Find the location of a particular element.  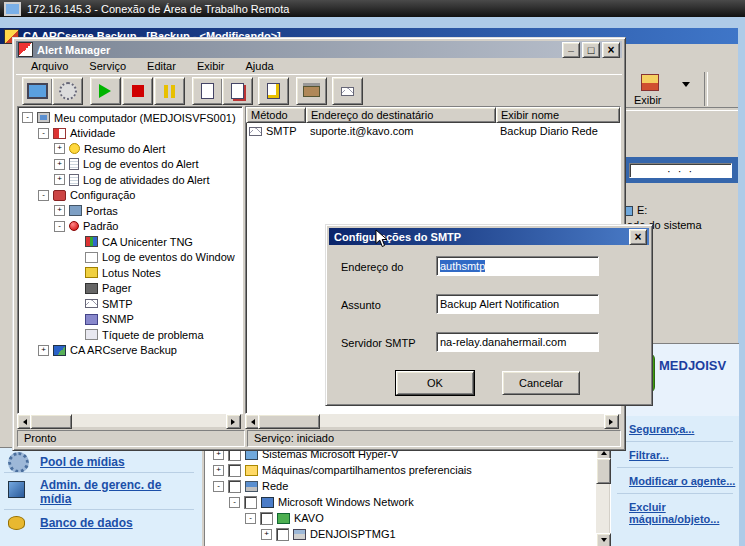

divider is located at coordinates (99, 472).